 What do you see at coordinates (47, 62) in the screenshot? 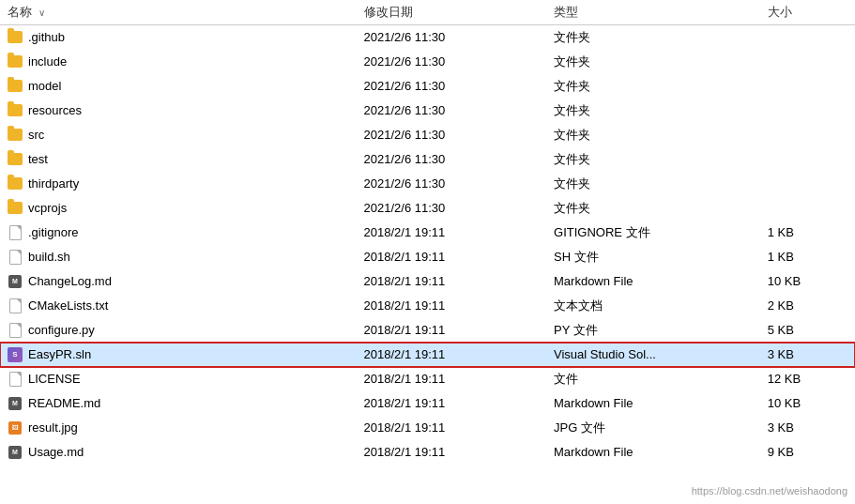
I see `file-name: include` at bounding box center [47, 62].